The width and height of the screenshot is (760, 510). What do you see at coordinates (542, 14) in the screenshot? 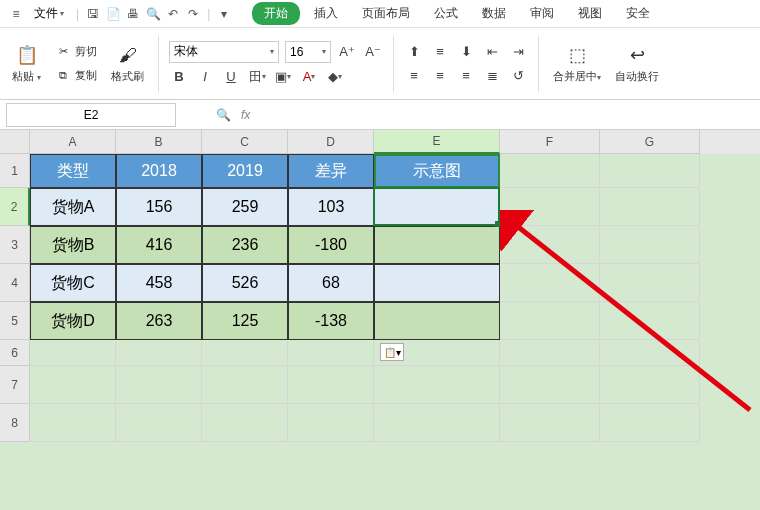
I see `tab-review: 审阅` at bounding box center [542, 14].